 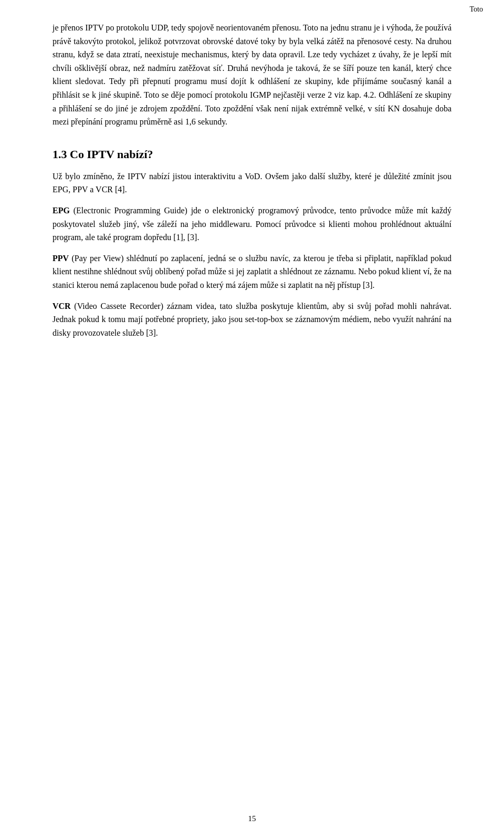 What do you see at coordinates (252, 224) in the screenshot?
I see `paragraph-3-rest: (Electronic Programming Guide) jde o ele…` at bounding box center [252, 224].